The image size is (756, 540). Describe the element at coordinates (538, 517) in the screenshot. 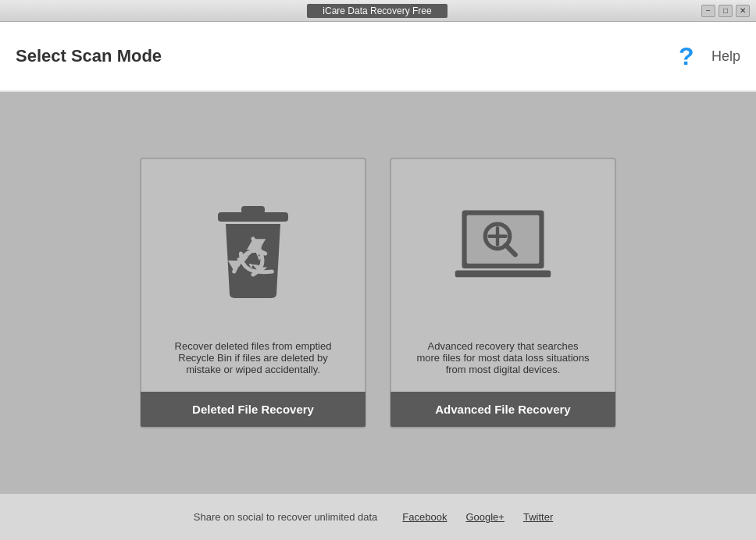

I see `twitter-link: Twitter` at that location.